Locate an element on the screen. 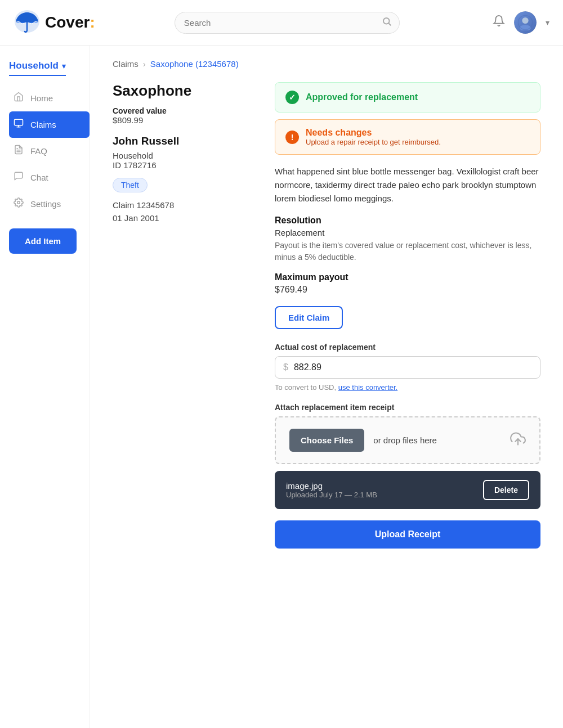  bell-icon is located at coordinates (499, 23).